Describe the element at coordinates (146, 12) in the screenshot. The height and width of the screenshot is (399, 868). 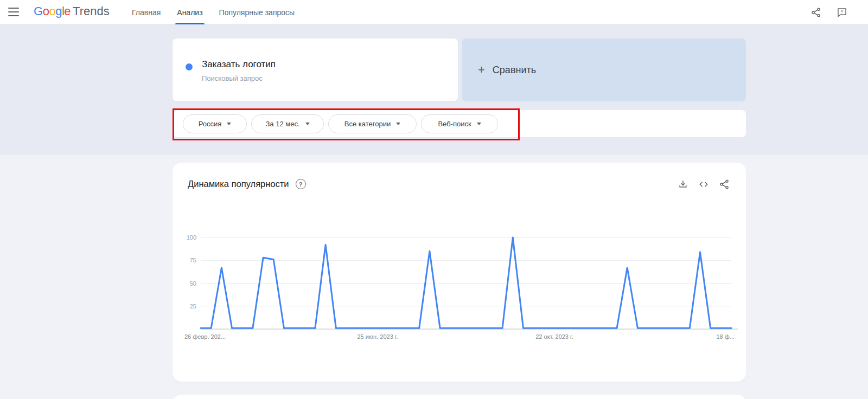
I see `nav-home: Главная` at that location.